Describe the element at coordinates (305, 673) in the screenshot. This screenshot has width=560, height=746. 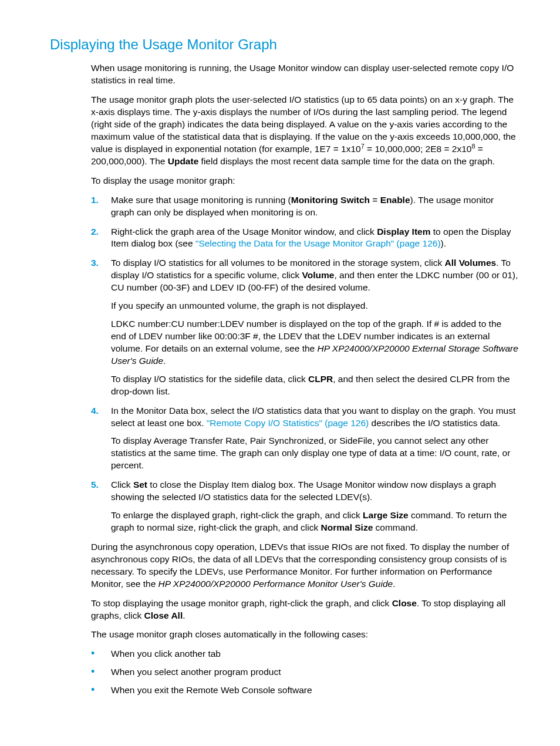
I see `list-item: •When you select another program product` at that location.